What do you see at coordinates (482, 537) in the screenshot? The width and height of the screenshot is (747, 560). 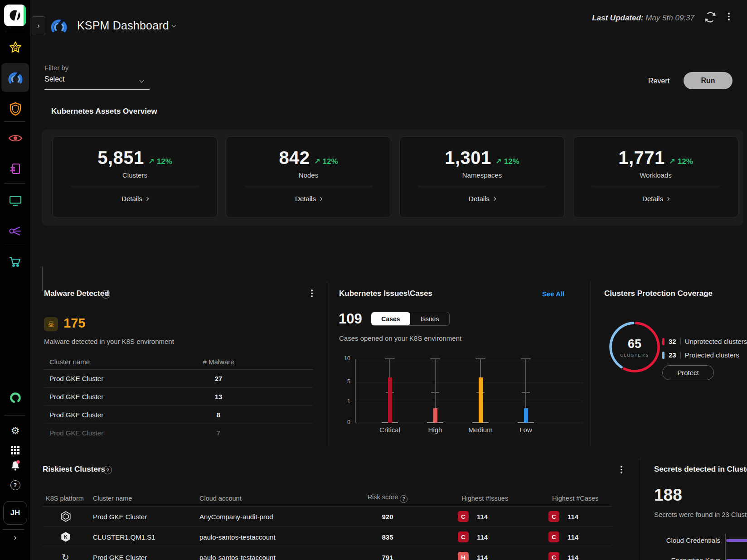 I see `issues-count: 114` at bounding box center [482, 537].